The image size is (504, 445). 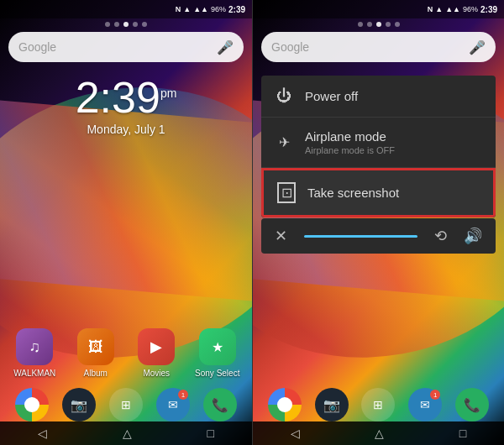 I want to click on phone-dock-icon: 📞, so click(x=220, y=405).